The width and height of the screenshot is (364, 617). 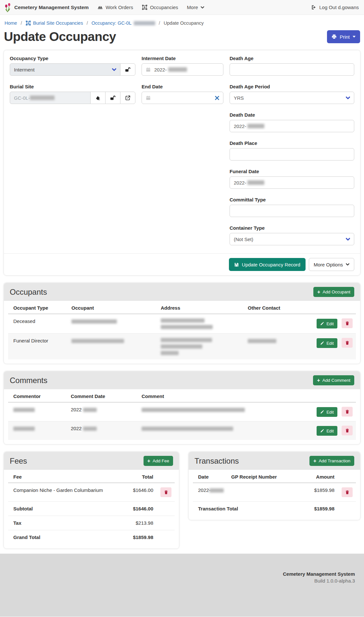 I want to click on subtotal-label: Subtotal, so click(x=64, y=509).